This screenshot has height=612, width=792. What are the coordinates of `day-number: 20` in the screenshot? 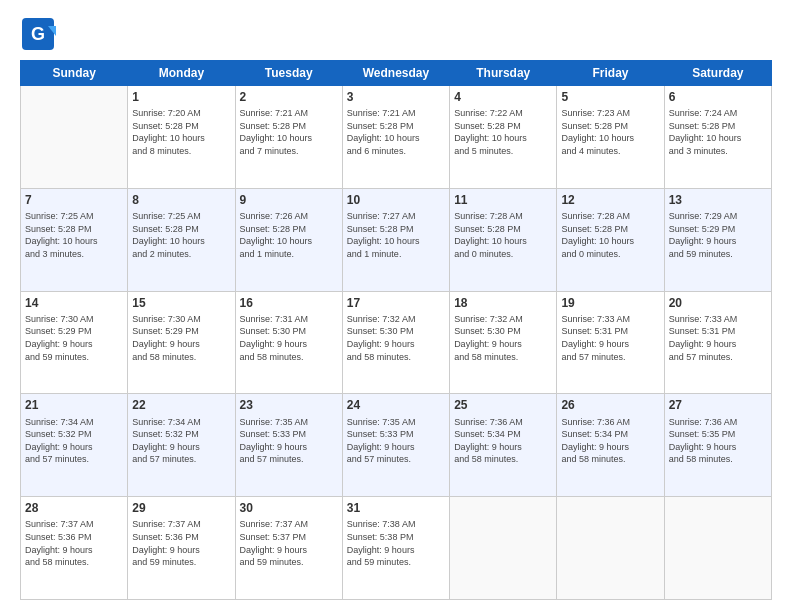 It's located at (718, 303).